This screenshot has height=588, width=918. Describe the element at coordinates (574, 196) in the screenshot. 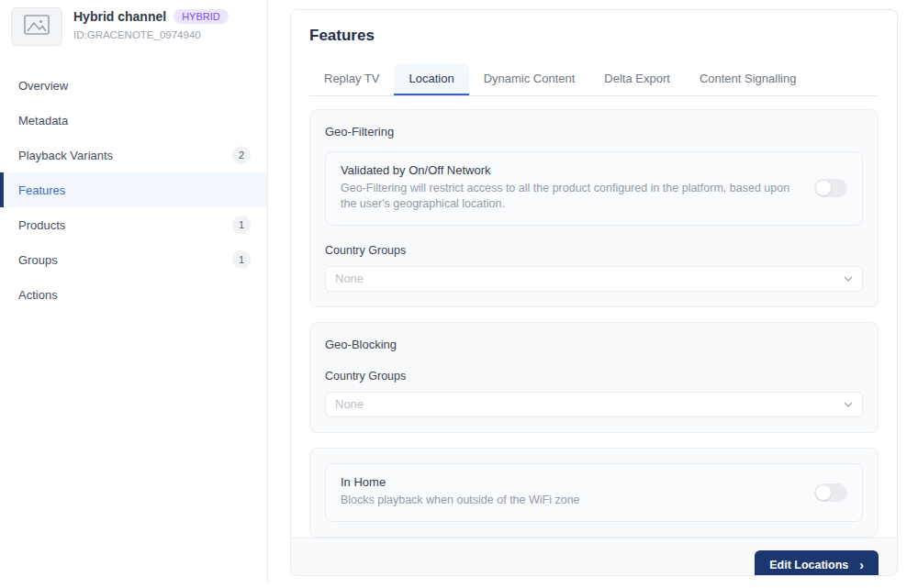

I see `setting-description: Geo-Filtering will restrict access to al…` at that location.